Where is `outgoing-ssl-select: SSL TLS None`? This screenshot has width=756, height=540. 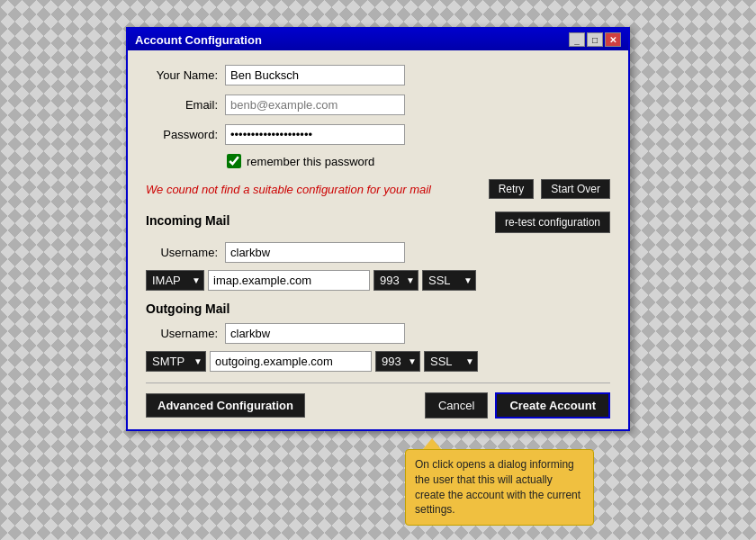
outgoing-ssl-select: SSL TLS None is located at coordinates (451, 362).